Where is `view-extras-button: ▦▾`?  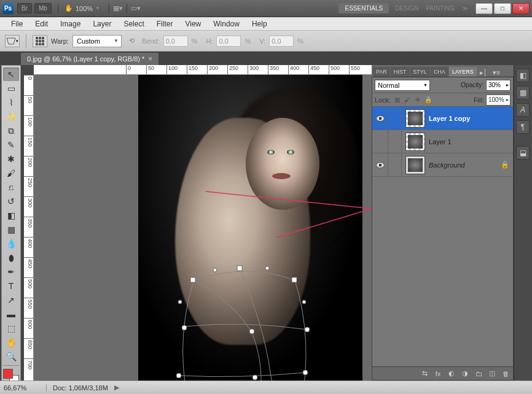
view-extras-button: ▦▾ is located at coordinates (118, 9).